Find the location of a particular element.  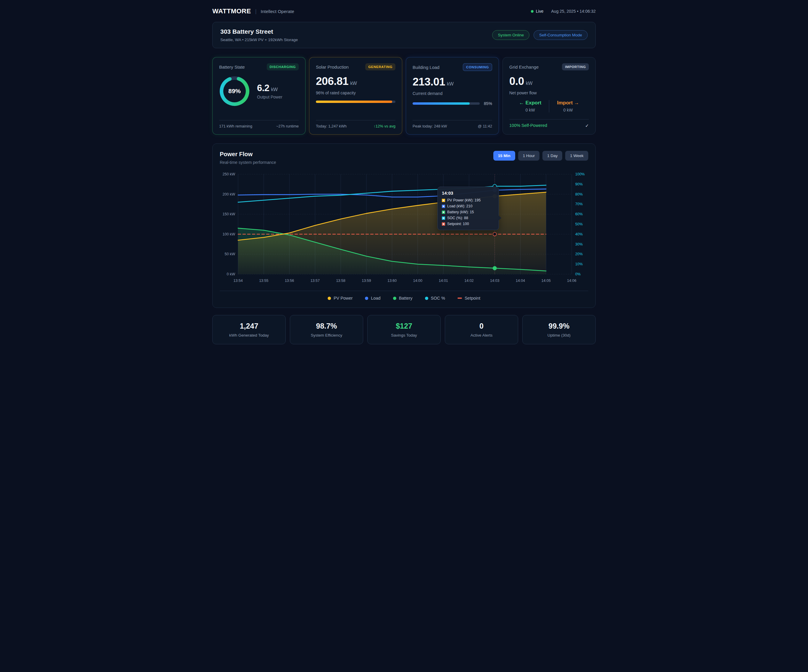

solar-unit: kW is located at coordinates (353, 83).